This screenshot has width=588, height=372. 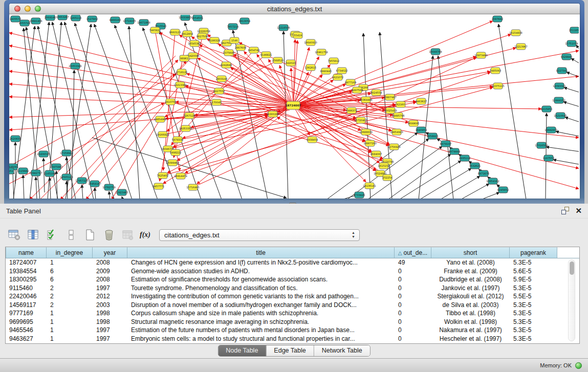 What do you see at coordinates (115, 20) in the screenshot?
I see `graph-node: 8466160` at bounding box center [115, 20].